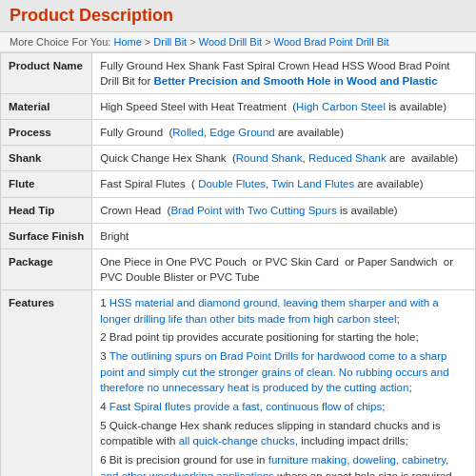  I want to click on feature-link-3: The outlining spurs on Brad Point Drills…, so click(274, 371).